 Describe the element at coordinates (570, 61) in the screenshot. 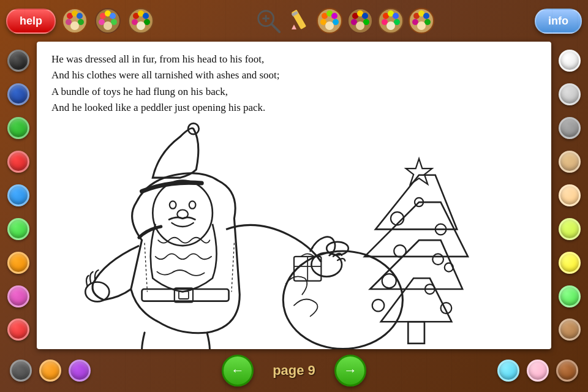

I see `color-white` at that location.